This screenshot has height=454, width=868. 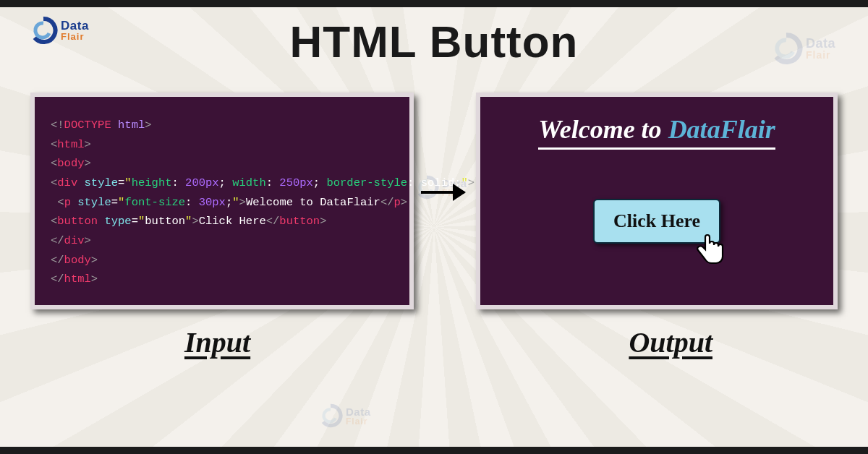 What do you see at coordinates (722, 129) in the screenshot?
I see `output-heading-brand: DataFlair` at bounding box center [722, 129].